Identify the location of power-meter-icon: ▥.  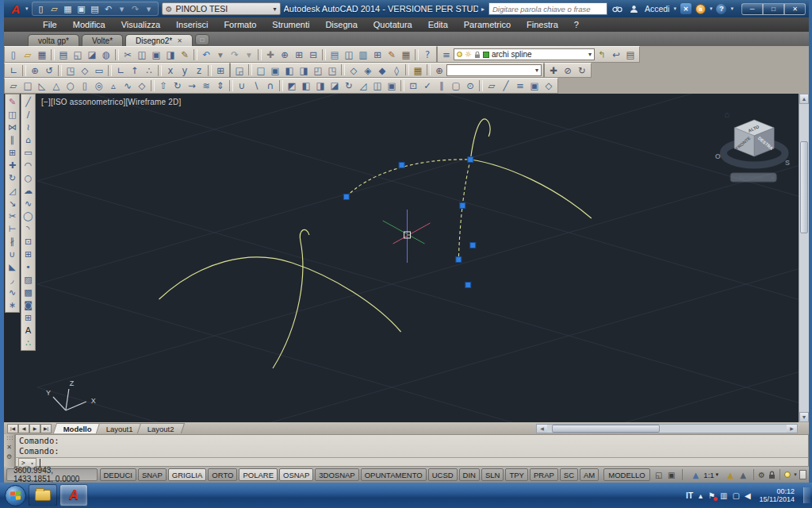
(723, 495).